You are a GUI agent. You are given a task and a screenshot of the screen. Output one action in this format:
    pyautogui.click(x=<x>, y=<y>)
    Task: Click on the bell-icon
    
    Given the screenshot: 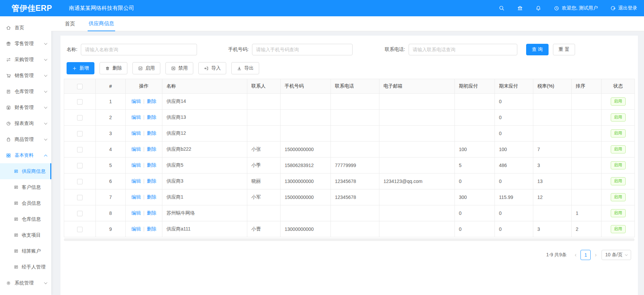 What is the action you would take?
    pyautogui.click(x=538, y=8)
    